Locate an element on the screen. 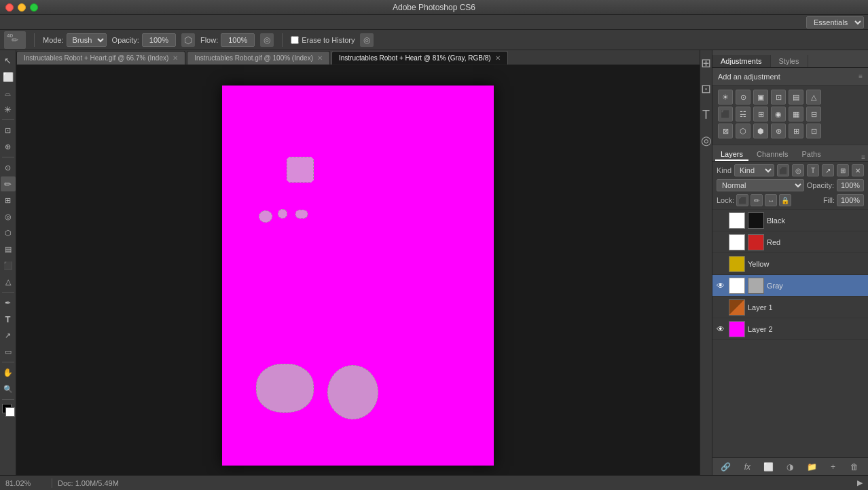  tab-2: Instructables Robot + Heart @ 81% (Gray,… is located at coordinates (420, 58).